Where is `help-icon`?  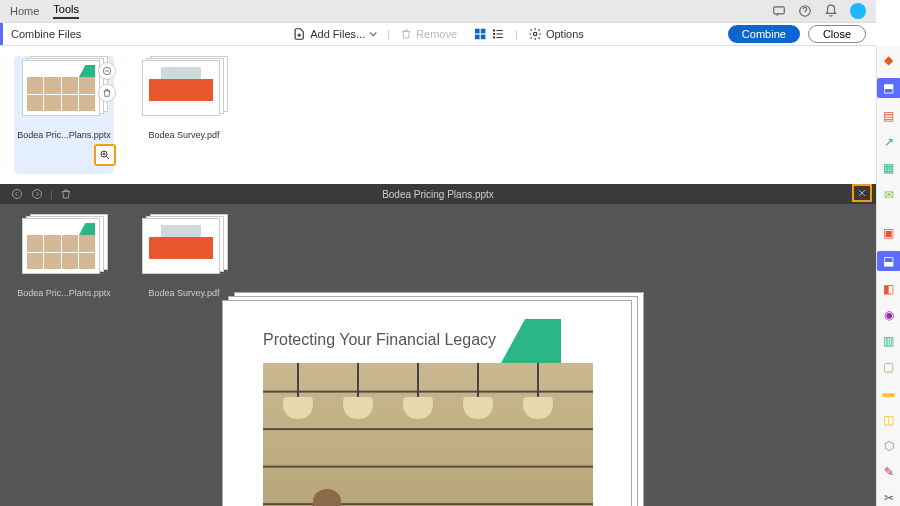 help-icon is located at coordinates (805, 11).